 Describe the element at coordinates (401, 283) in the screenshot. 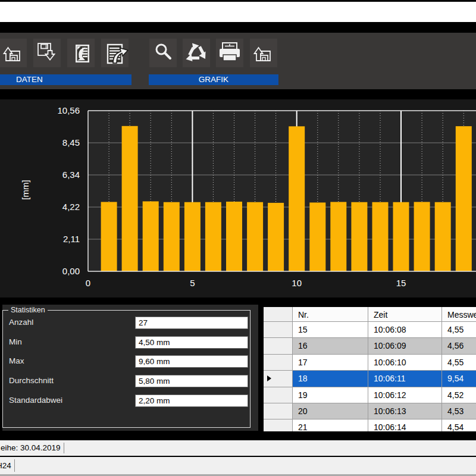

I see `svg-text: 15` at that location.